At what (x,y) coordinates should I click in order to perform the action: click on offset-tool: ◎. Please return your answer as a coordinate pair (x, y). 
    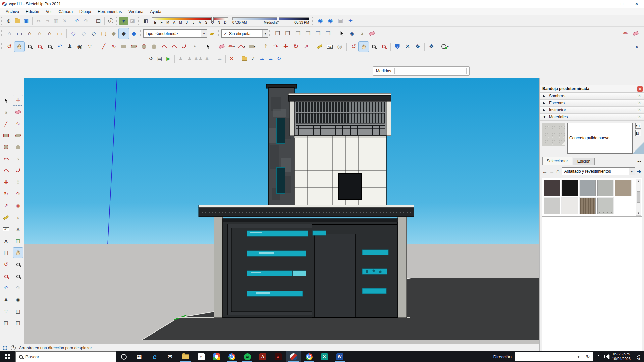
    Looking at the image, I should click on (18, 206).